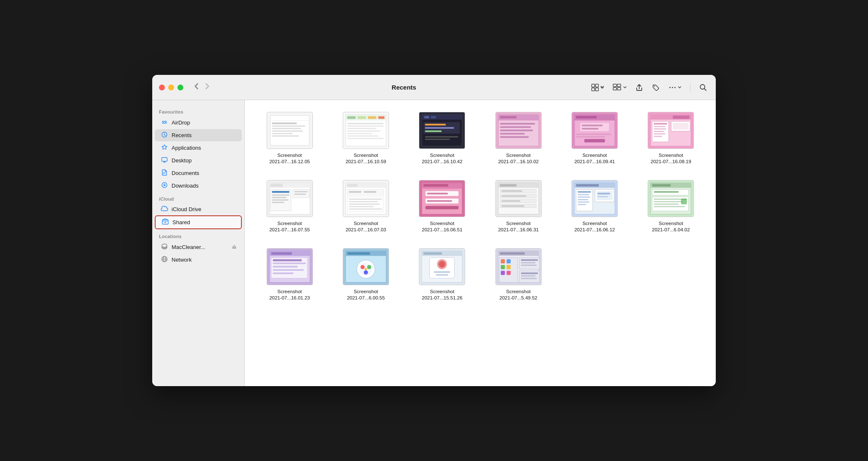 Image resolution: width=868 pixels, height=461 pixels. Describe the element at coordinates (620, 87) in the screenshot. I see `group-by-button` at that location.